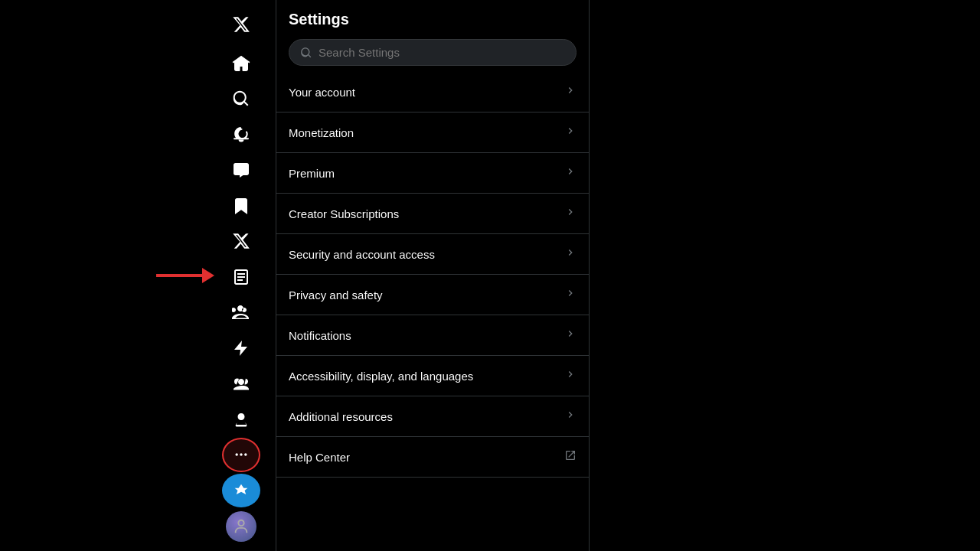 This screenshot has height=551, width=980. What do you see at coordinates (433, 133) in the screenshot?
I see `settings-item-1: Monetization` at bounding box center [433, 133].